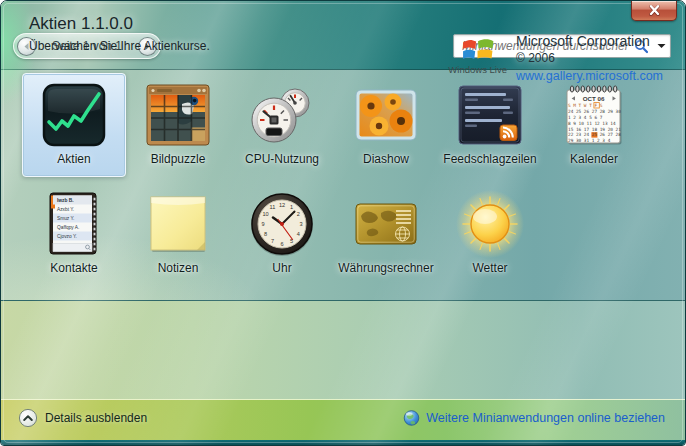 The image size is (686, 446). Describe the element at coordinates (490, 268) in the screenshot. I see `gadget-label: Wetter` at that location.